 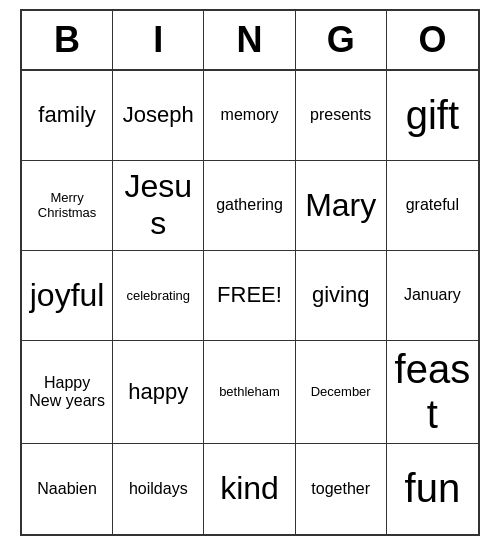 What do you see at coordinates (68, 392) in the screenshot?
I see `bingo-cell-r3-c0: Happy New years` at bounding box center [68, 392].